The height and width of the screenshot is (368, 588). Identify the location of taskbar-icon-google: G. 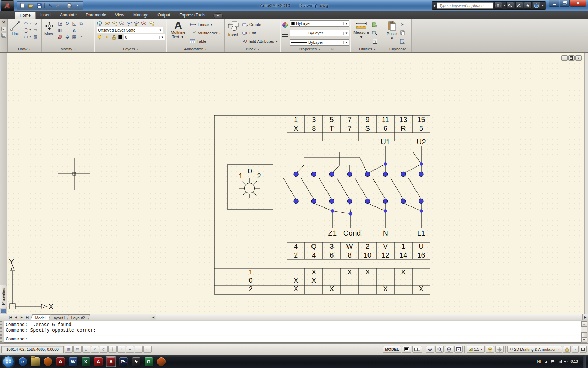
(149, 362).